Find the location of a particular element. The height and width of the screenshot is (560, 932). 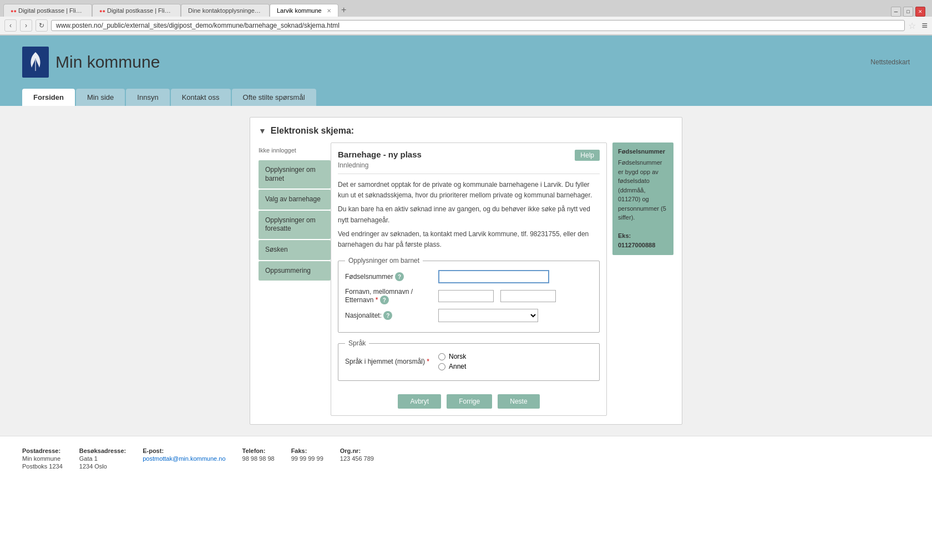

footer-besoksadresse: Besøksadresse: Gata 1 1234 Oslo is located at coordinates (103, 459).